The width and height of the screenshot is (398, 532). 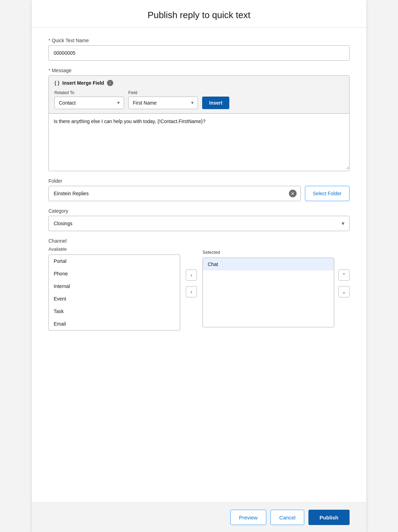 What do you see at coordinates (163, 103) in the screenshot?
I see `field-select-wrapper: First Name Last Name Email Phone ▼` at bounding box center [163, 103].